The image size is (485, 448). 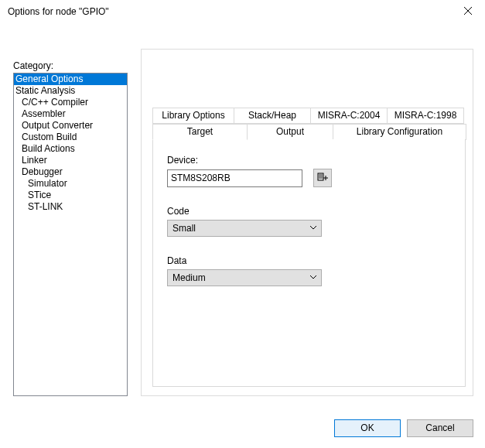 What do you see at coordinates (33, 66) in the screenshot?
I see `category-label: Category:` at bounding box center [33, 66].